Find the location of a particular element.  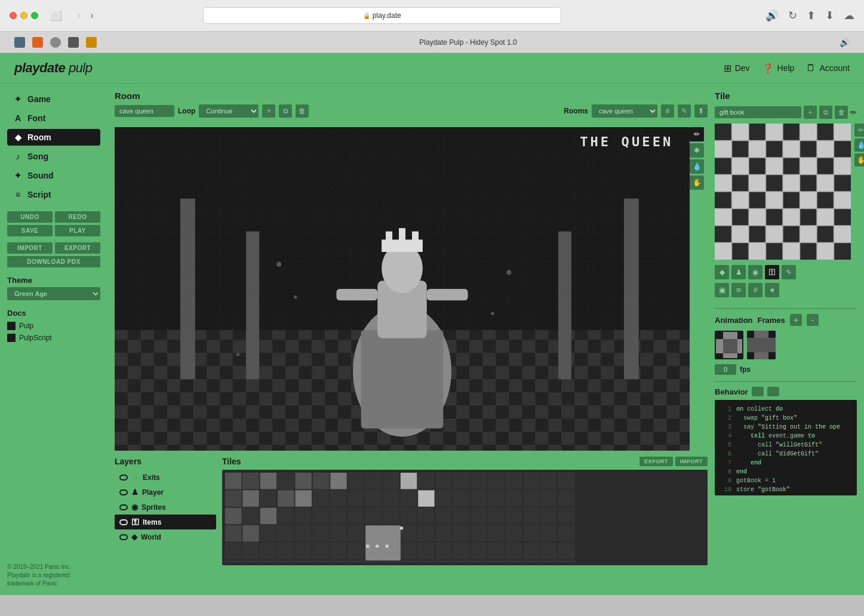

sidebar-item-sound: ✦ Sound is located at coordinates (54, 175).